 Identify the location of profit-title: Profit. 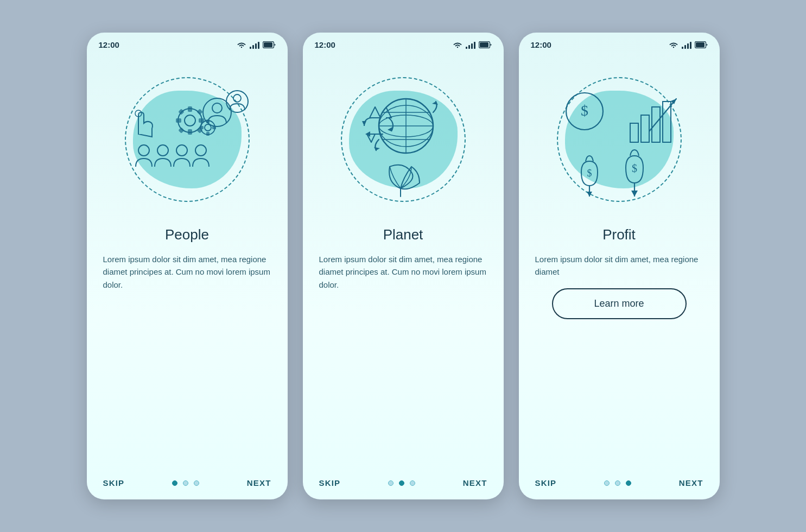
(619, 235).